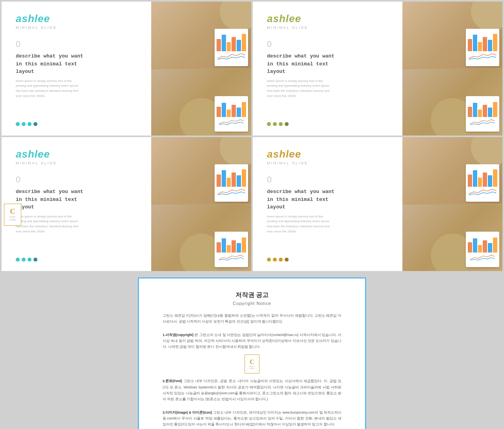  I want to click on slide-number-4: 0, so click(329, 180).